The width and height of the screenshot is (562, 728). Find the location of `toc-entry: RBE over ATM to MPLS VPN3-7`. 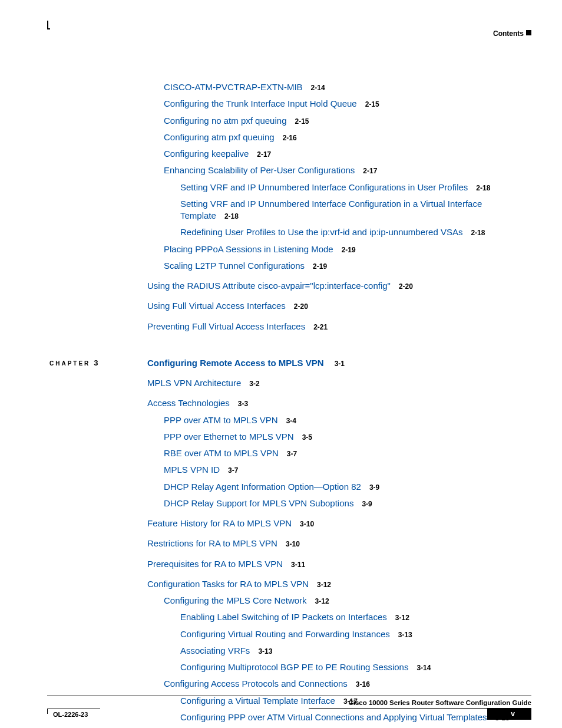

toc-entry: RBE over ATM to MPLS VPN3-7 is located at coordinates (348, 453).